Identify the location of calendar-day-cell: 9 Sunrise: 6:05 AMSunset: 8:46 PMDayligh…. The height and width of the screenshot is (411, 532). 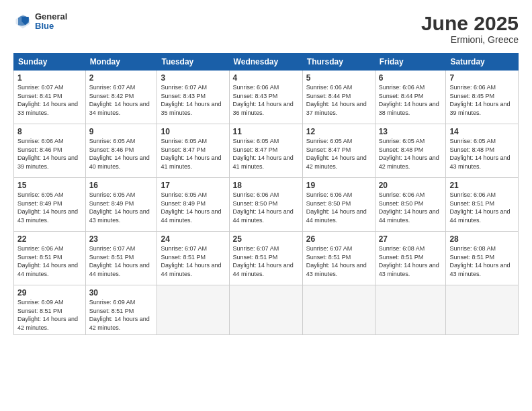
(121, 151).